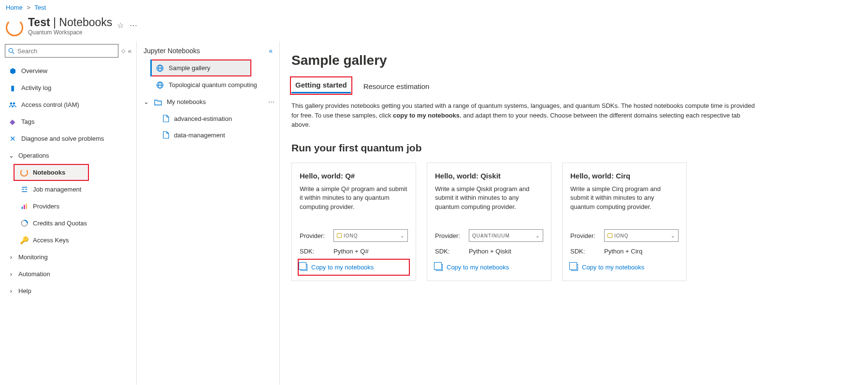  Describe the element at coordinates (574, 86) in the screenshot. I see `tabs: Getting started Resource estimation` at that location.